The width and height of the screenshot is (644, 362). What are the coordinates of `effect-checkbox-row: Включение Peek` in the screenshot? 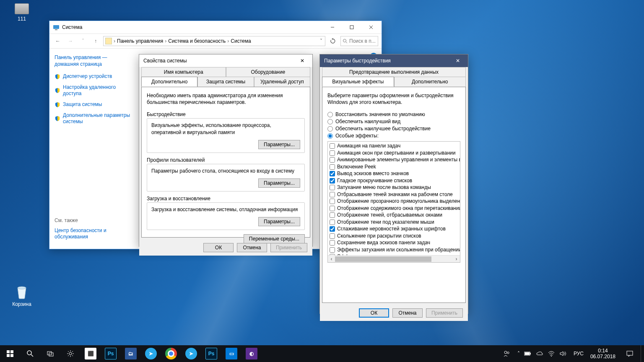 It's located at (394, 167).